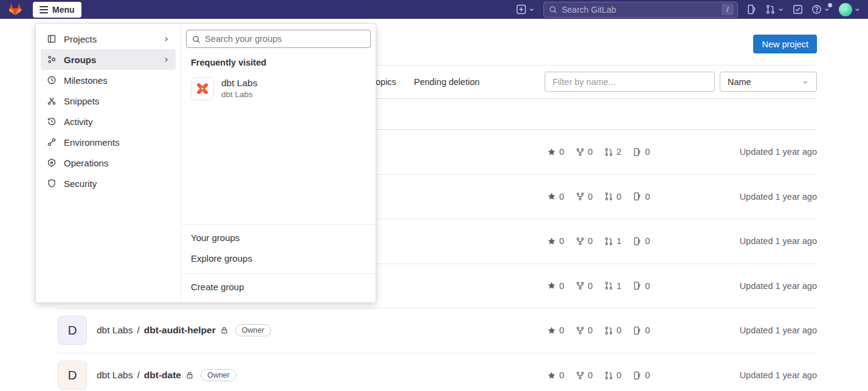  What do you see at coordinates (167, 375) in the screenshot?
I see `project-name: dbt Labs / dbt-date Owner` at bounding box center [167, 375].